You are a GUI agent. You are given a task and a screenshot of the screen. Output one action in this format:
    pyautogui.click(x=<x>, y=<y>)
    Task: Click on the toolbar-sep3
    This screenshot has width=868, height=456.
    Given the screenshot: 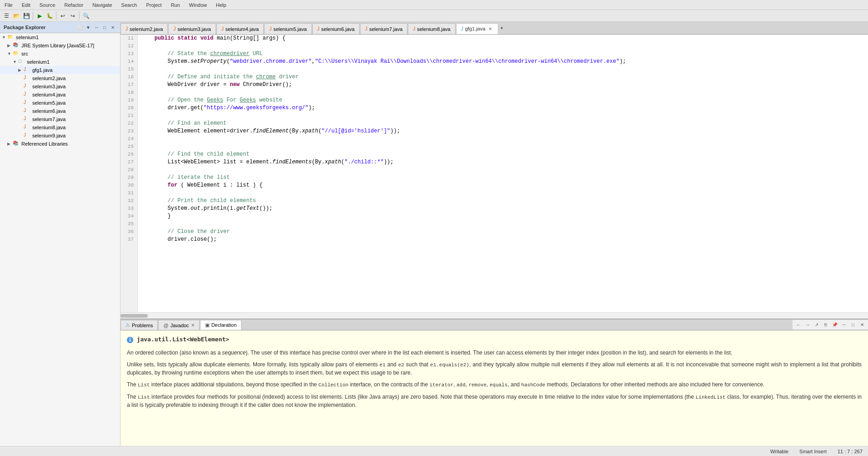 What is the action you would take?
    pyautogui.click(x=79, y=16)
    